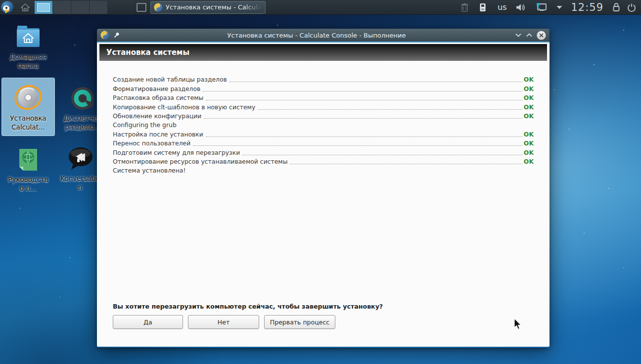  I want to click on step-row: Создание новой таблицы разделов OK, so click(323, 79).